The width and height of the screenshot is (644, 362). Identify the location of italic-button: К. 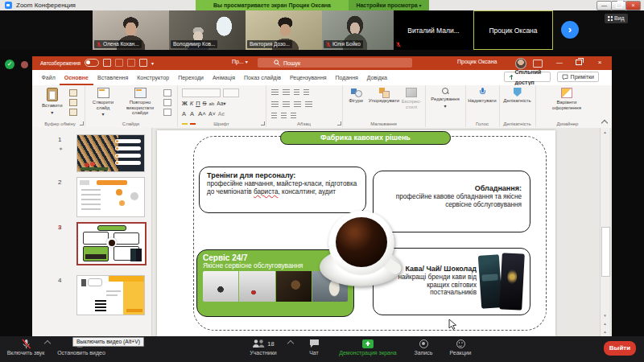
(192, 103).